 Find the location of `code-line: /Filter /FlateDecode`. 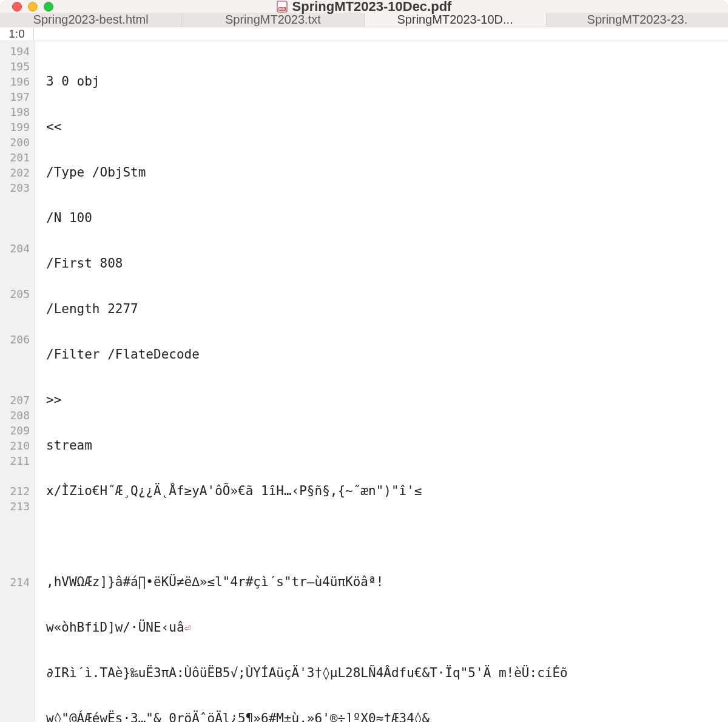

code-line: /Filter /FlateDecode is located at coordinates (387, 354).